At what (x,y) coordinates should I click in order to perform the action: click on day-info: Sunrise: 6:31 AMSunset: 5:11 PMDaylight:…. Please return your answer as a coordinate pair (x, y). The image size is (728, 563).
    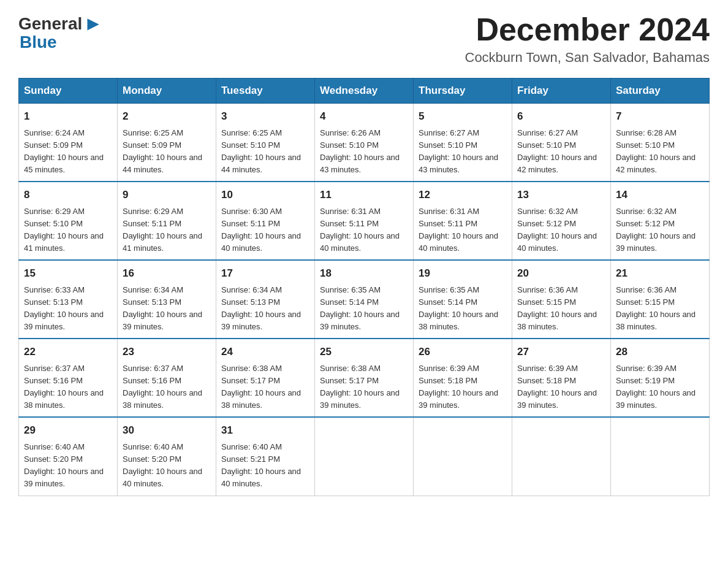
    Looking at the image, I should click on (364, 231).